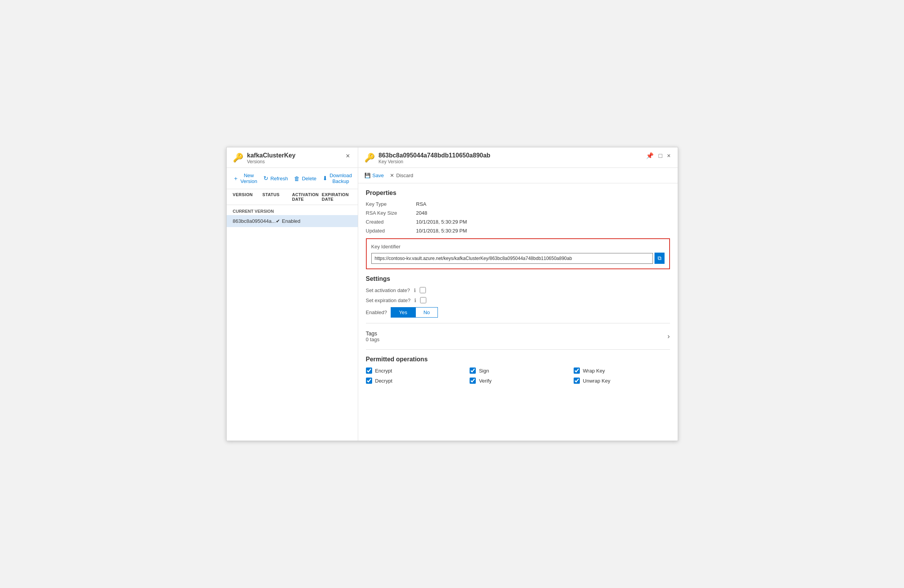  Describe the element at coordinates (369, 381) in the screenshot. I see `decrypt-checkbox` at that location.